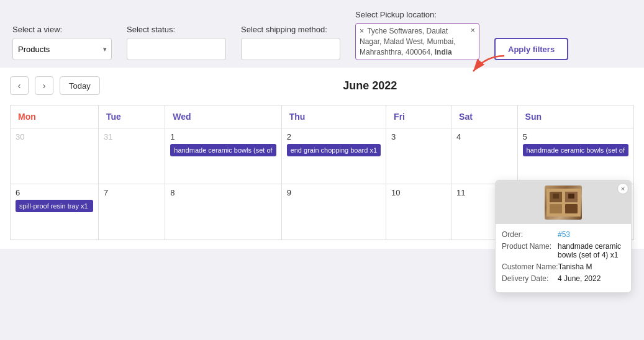 This screenshot has width=644, height=340. I want to click on order-popup-card: × Order: #53 Product Name: handmade cera…, so click(563, 236).